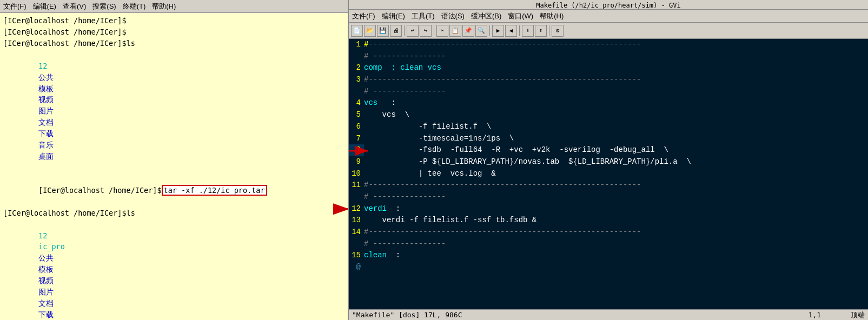 This screenshot has height=320, width=868. What do you see at coordinates (453, 16) in the screenshot?
I see `vim-menu-syntax: 语法(S)` at bounding box center [453, 16].